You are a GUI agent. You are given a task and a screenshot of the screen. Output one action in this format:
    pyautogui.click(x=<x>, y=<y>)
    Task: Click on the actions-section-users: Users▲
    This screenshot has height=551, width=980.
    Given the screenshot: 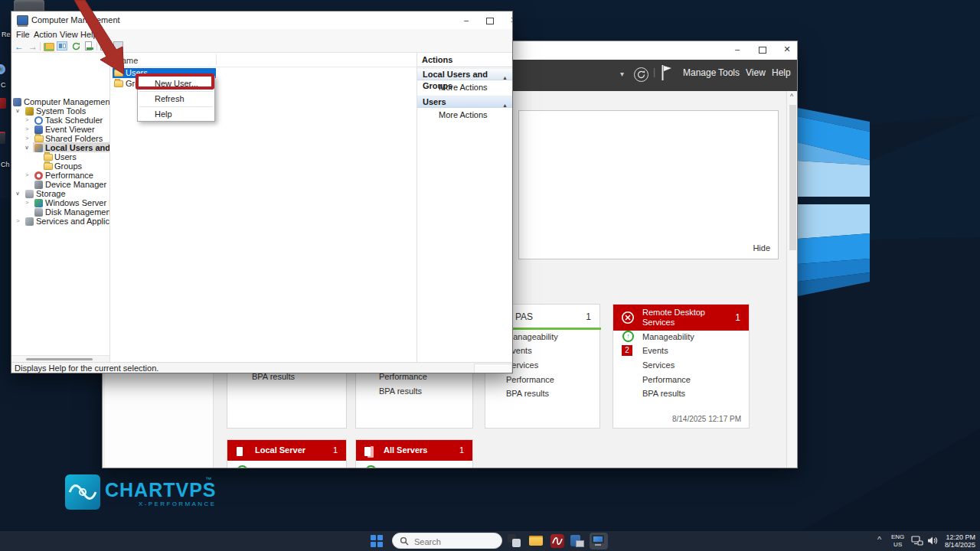 What is the action you would take?
    pyautogui.click(x=466, y=102)
    